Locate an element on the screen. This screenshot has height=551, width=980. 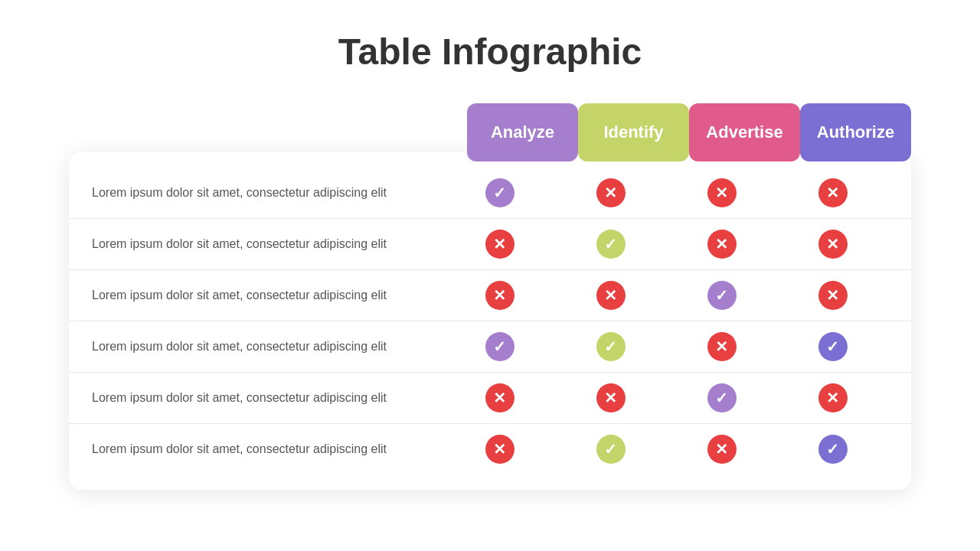
icon-cell-4-0: ✕ is located at coordinates (499, 398).